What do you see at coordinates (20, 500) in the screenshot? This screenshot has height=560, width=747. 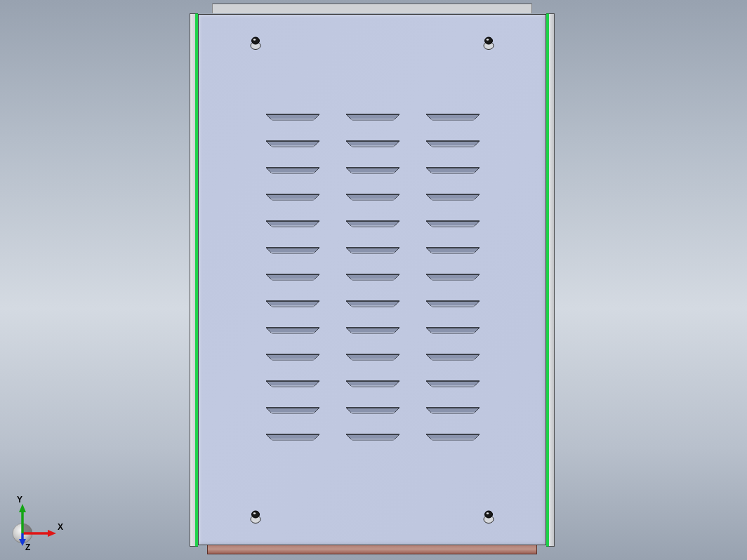 I see `axis-y-label: Y` at bounding box center [20, 500].